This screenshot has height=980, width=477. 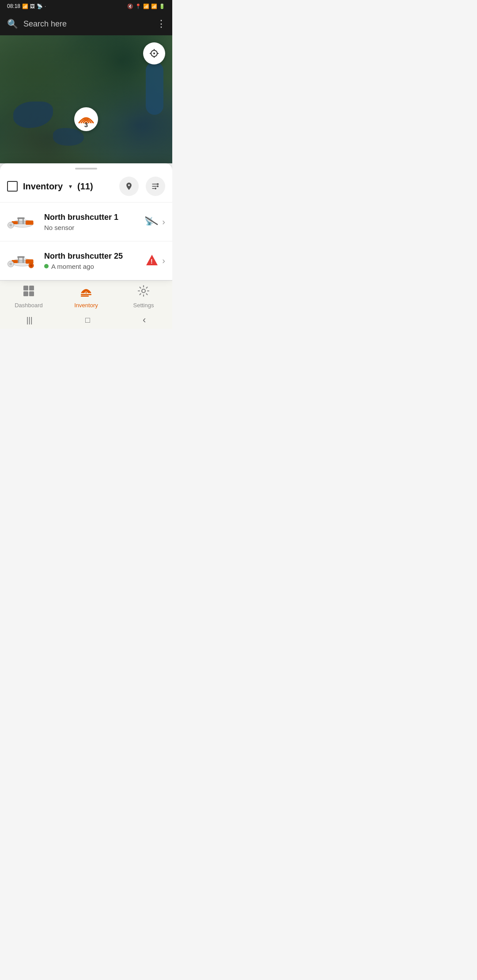 I want to click on item-info-1: North brushcutter 1 No sensor, so click(x=91, y=222).